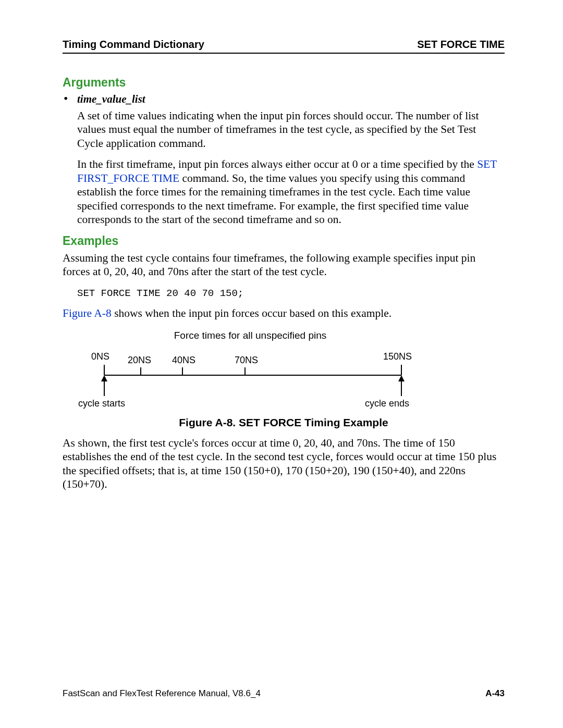 The width and height of the screenshot is (563, 728). What do you see at coordinates (291, 293) in the screenshot?
I see `code-example: SET FORCE TIME 20 40 70 150;` at bounding box center [291, 293].